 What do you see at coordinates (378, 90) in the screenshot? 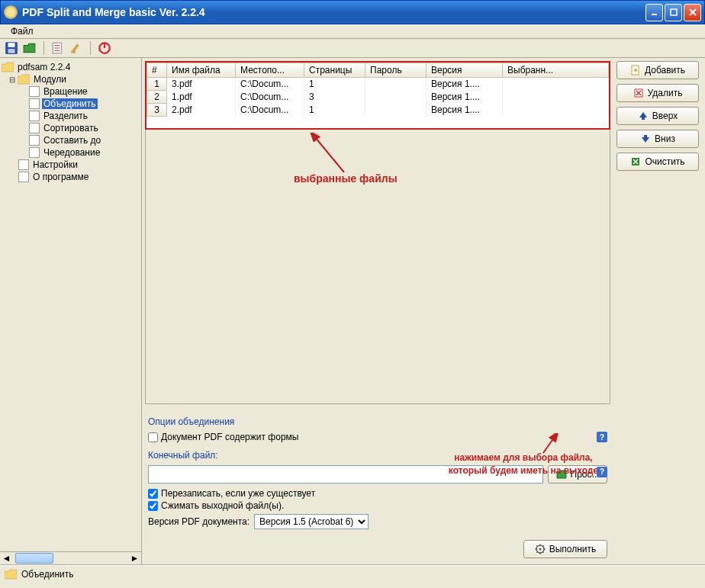
I see `file-table: # Имя файла Местопо... Страницы Пароль В…` at bounding box center [378, 90].